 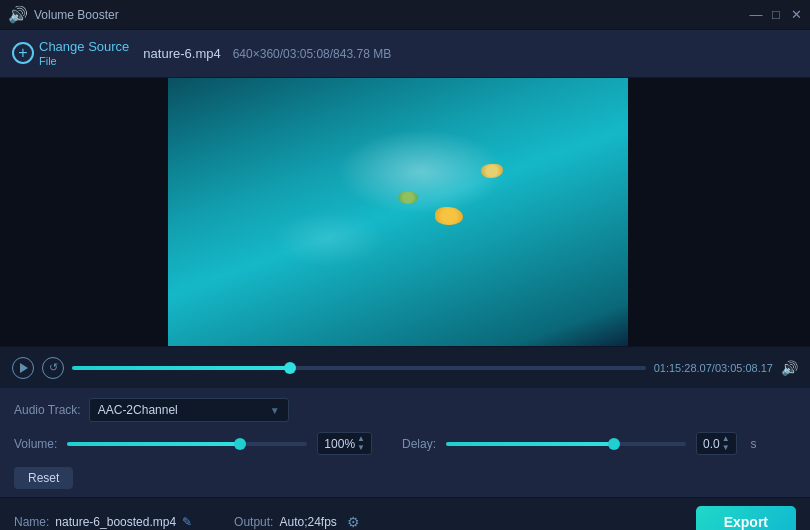 What do you see at coordinates (419, 444) in the screenshot?
I see `delay-label: Delay:` at bounding box center [419, 444].